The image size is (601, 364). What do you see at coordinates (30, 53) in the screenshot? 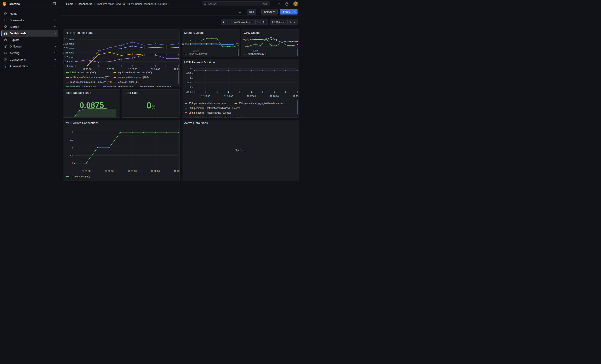
I see `sidebar-item-alerting: Alerting` at bounding box center [30, 53].